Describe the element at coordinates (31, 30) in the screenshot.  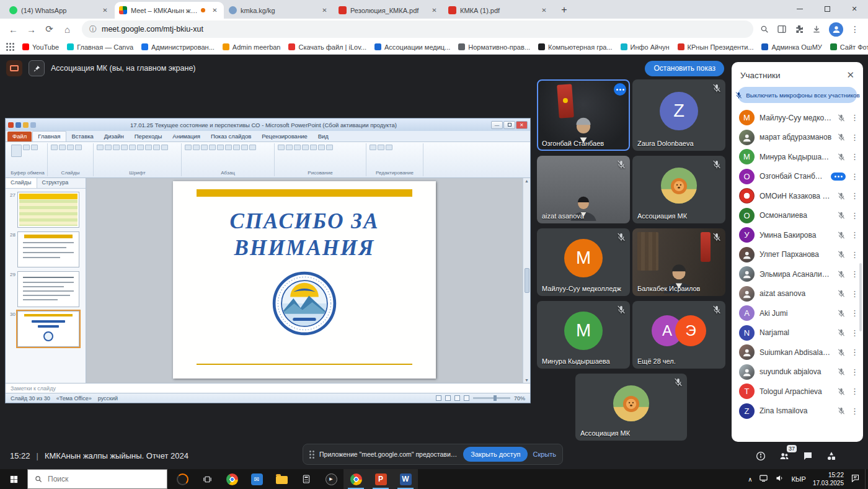
I see `forward-icon: →` at that location.